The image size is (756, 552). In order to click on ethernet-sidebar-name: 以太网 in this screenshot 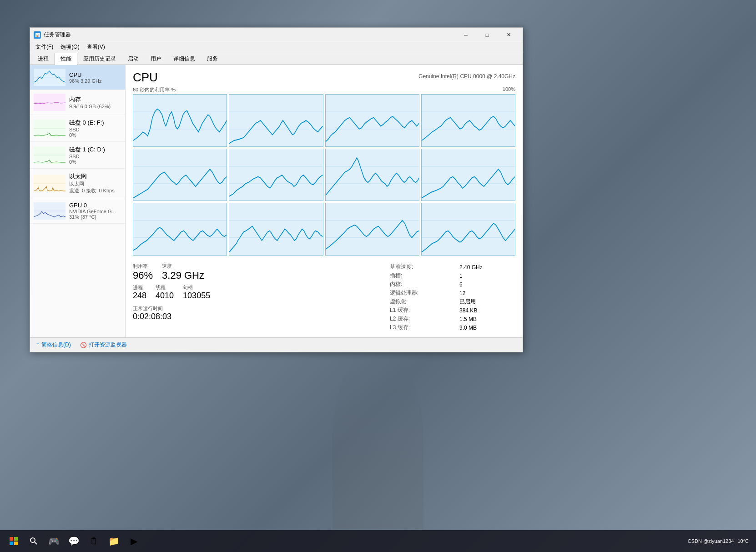, I will do `click(96, 176)`.